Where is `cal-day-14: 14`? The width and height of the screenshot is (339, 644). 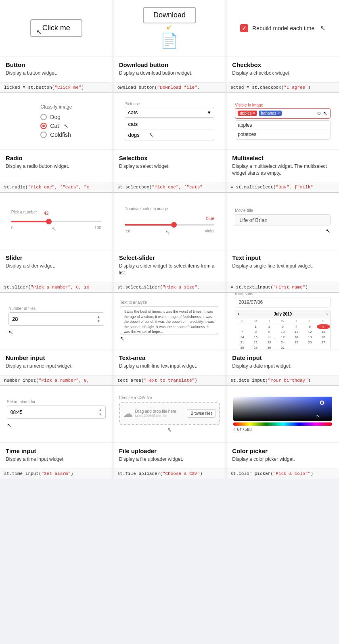 cal-day-14: 14 is located at coordinates (242, 337).